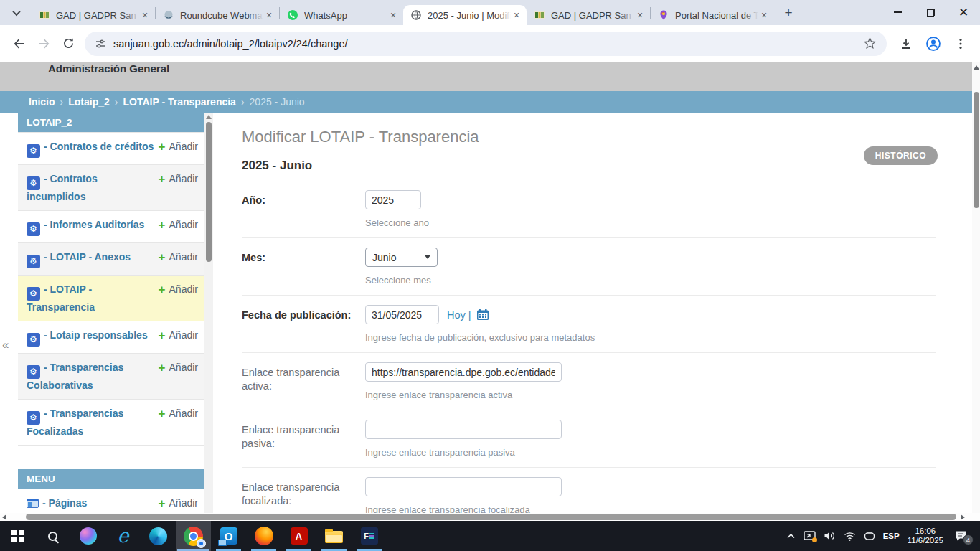 The height and width of the screenshot is (551, 980). Describe the element at coordinates (17, 13) in the screenshot. I see `tab-search-button` at that location.